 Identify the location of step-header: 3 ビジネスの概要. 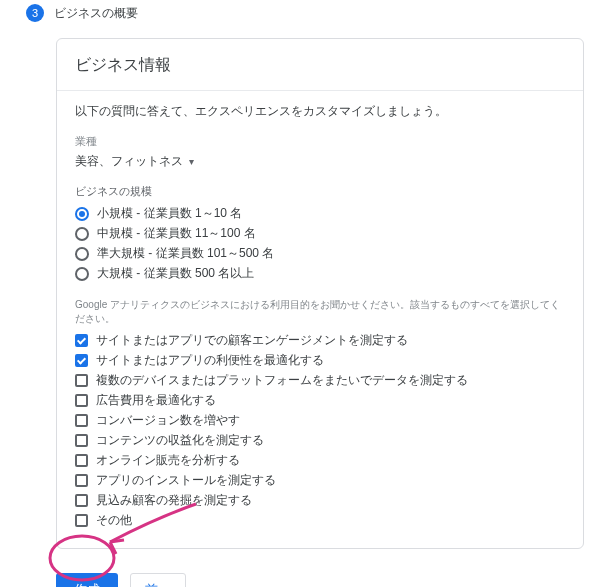
(300, 13).